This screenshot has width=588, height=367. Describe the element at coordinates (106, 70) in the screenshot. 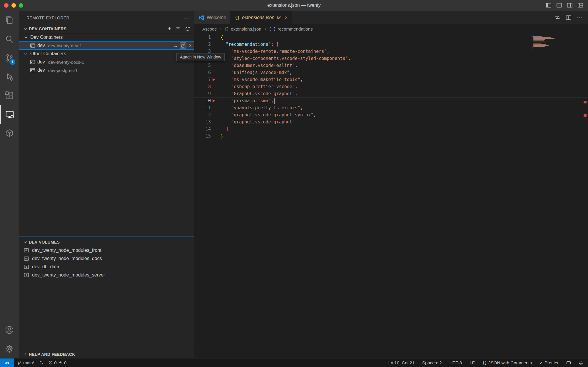

I see `tree-item-dev-postgres-1: dev dev-postgres-1` at that location.